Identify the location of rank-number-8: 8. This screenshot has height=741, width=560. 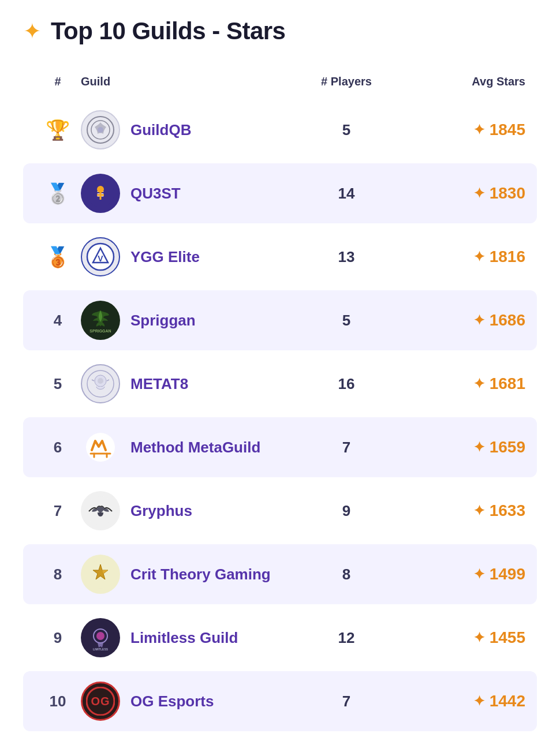
(58, 575).